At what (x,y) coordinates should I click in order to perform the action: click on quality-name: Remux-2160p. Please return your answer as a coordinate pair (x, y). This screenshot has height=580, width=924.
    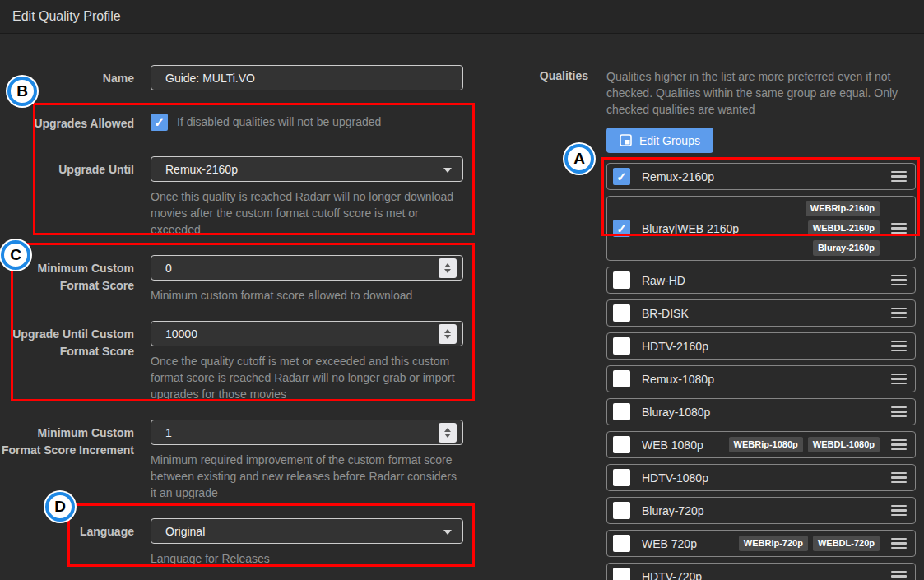
    Looking at the image, I should click on (678, 177).